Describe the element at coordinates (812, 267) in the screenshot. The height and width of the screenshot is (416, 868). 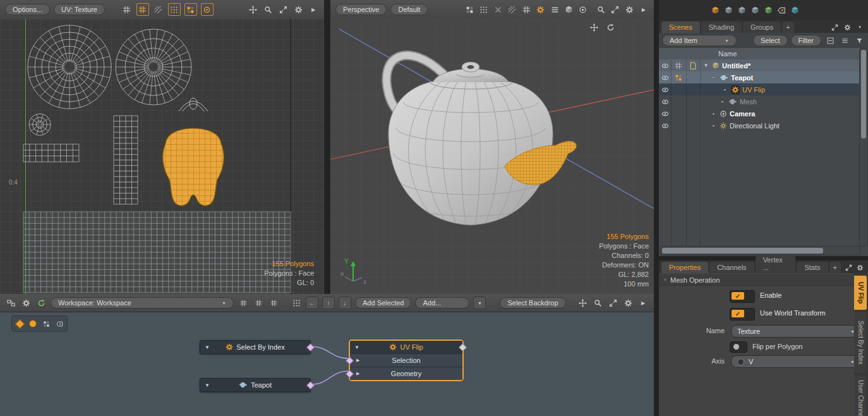
I see `tab-stats: Stats` at that location.